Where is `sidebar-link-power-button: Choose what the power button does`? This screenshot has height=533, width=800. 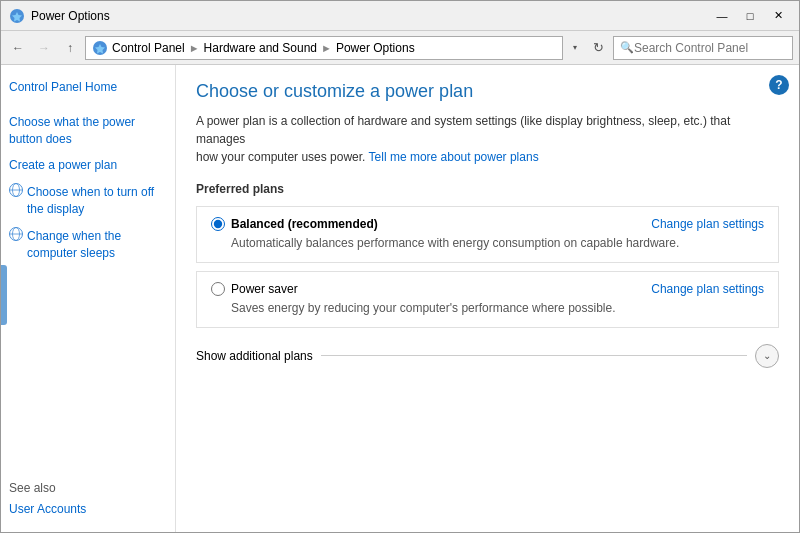 sidebar-link-power-button: Choose what the power button does is located at coordinates (88, 131).